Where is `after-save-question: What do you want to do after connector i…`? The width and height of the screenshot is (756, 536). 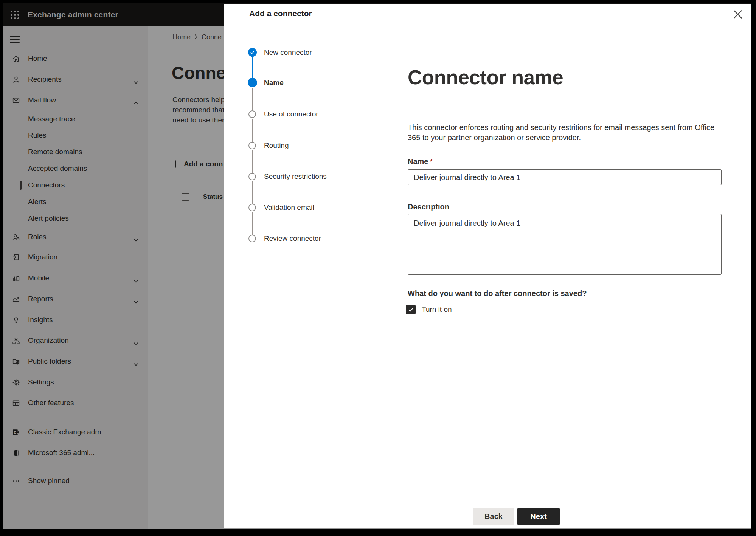 after-save-question: What do you want to do after connector i… is located at coordinates (497, 293).